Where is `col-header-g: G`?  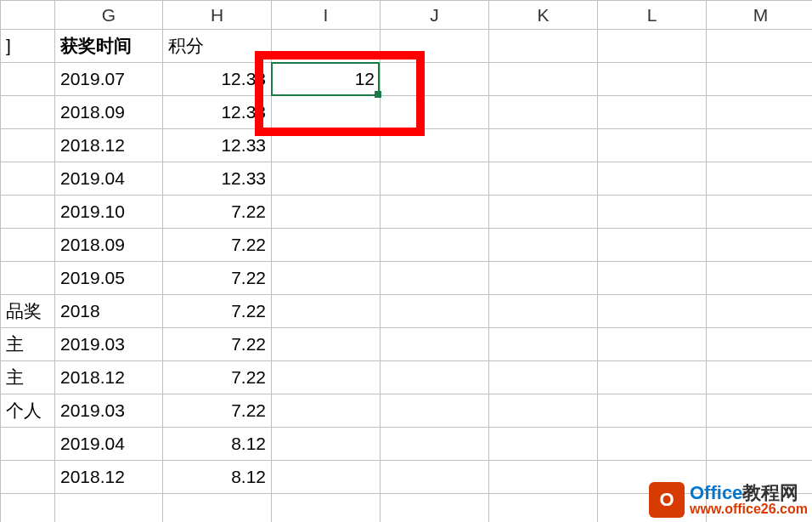 col-header-g: G is located at coordinates (109, 15).